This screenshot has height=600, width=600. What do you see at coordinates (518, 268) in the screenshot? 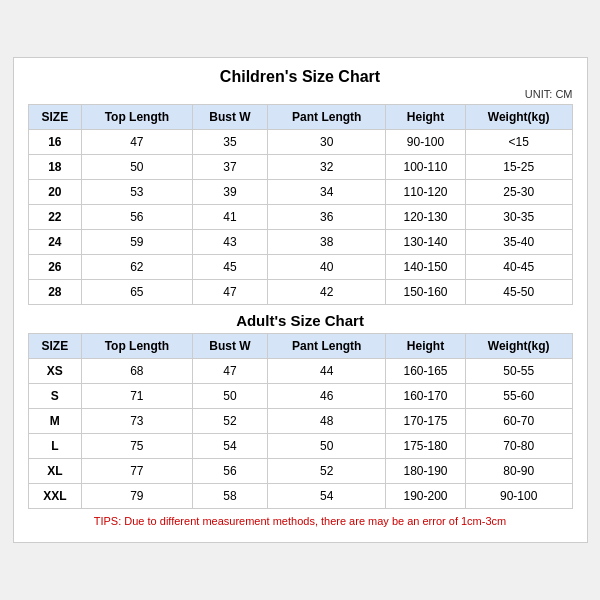
I see `children-data-cell: 40-45` at bounding box center [518, 268].